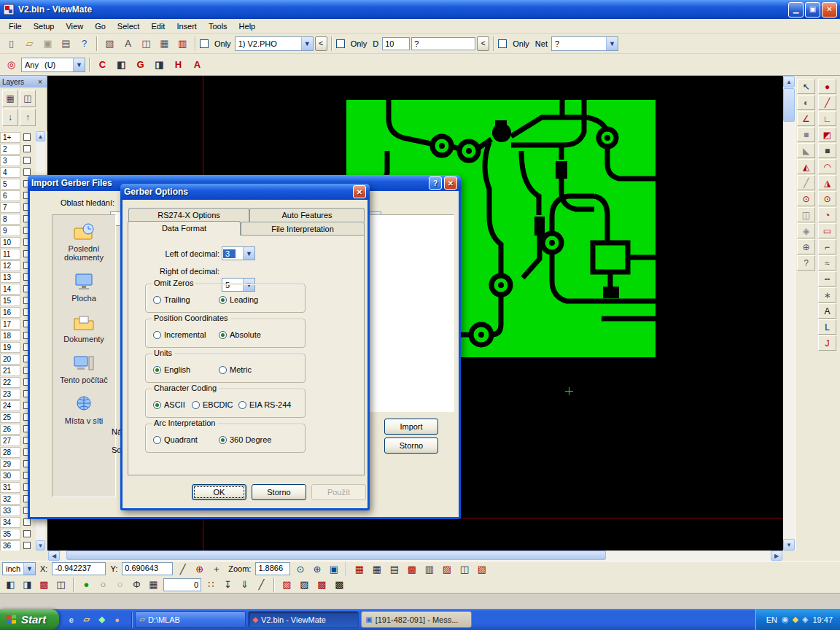 This screenshot has height=630, width=840. What do you see at coordinates (827, 343) in the screenshot?
I see `j-shape-tool-icon: J` at bounding box center [827, 343].